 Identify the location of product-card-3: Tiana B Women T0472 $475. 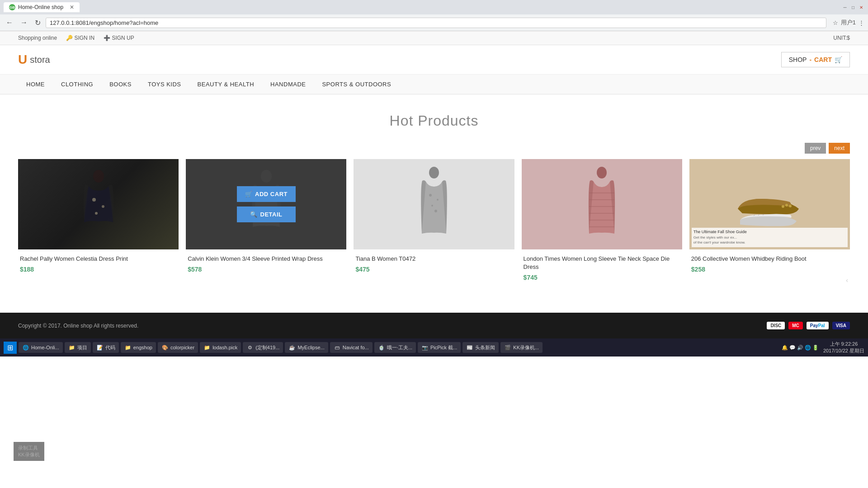
(434, 222).